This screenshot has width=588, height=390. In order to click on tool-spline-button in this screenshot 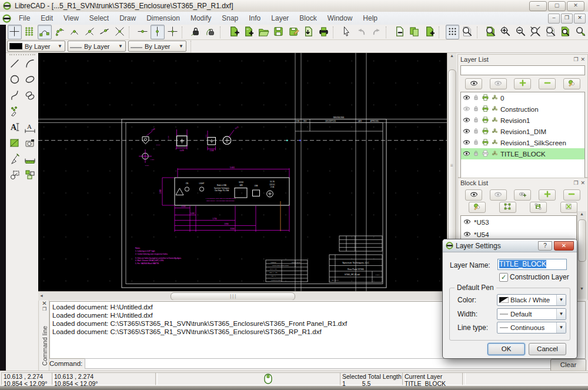, I will do `click(15, 96)`.